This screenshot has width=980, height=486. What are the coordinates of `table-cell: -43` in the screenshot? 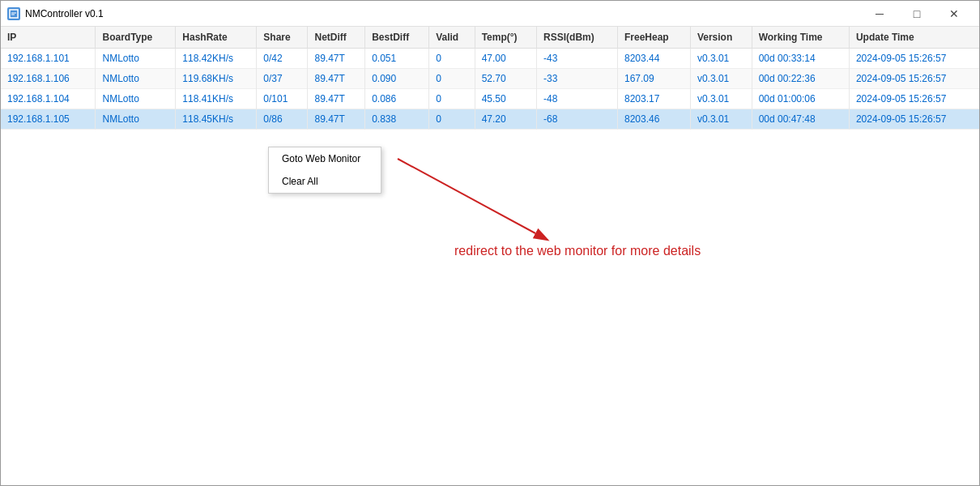 It's located at (577, 58).